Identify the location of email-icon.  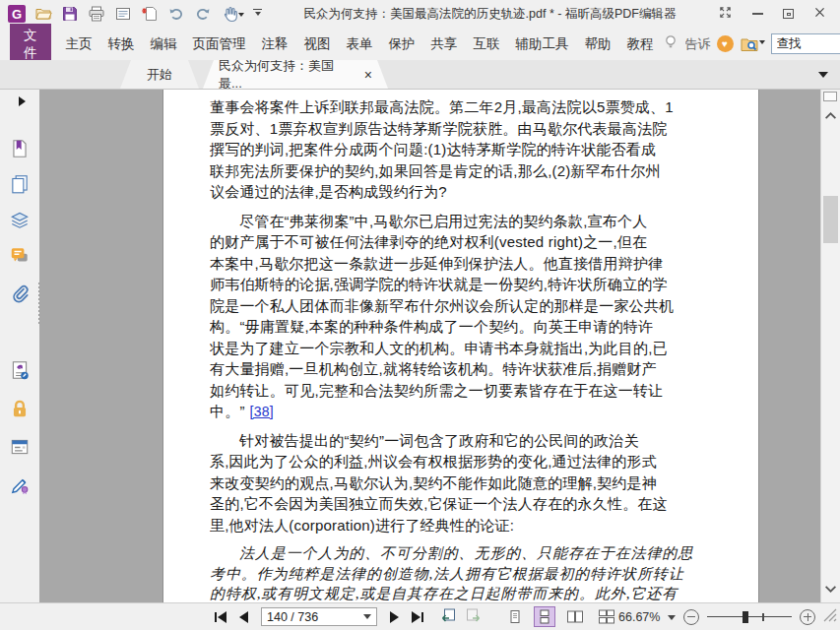
(123, 14).